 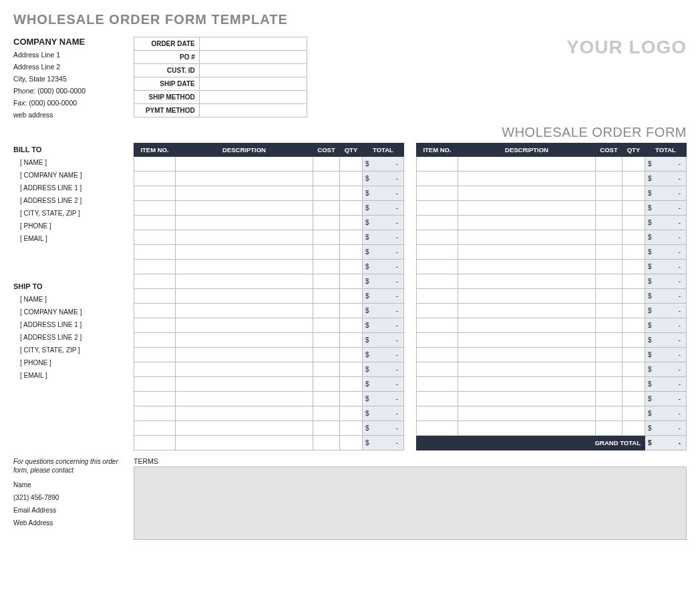 What do you see at coordinates (252, 71) in the screenshot?
I see `meta-value-cust-id` at bounding box center [252, 71].